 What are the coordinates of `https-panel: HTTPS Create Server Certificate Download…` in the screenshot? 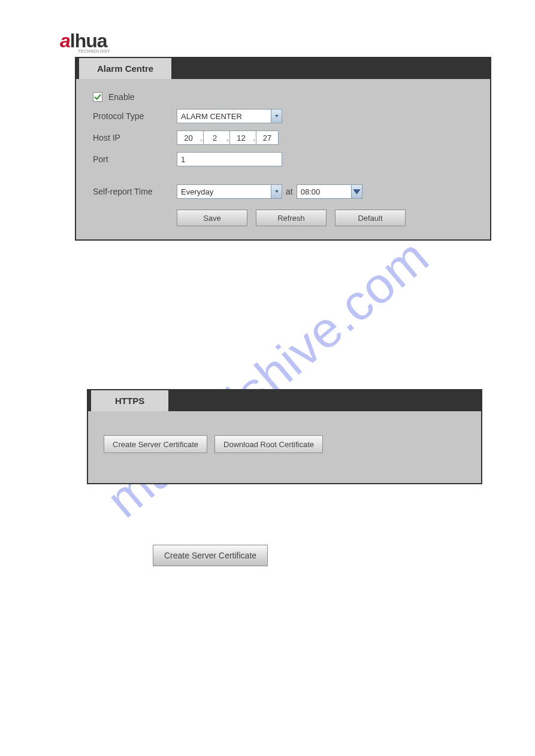 It's located at (285, 437).